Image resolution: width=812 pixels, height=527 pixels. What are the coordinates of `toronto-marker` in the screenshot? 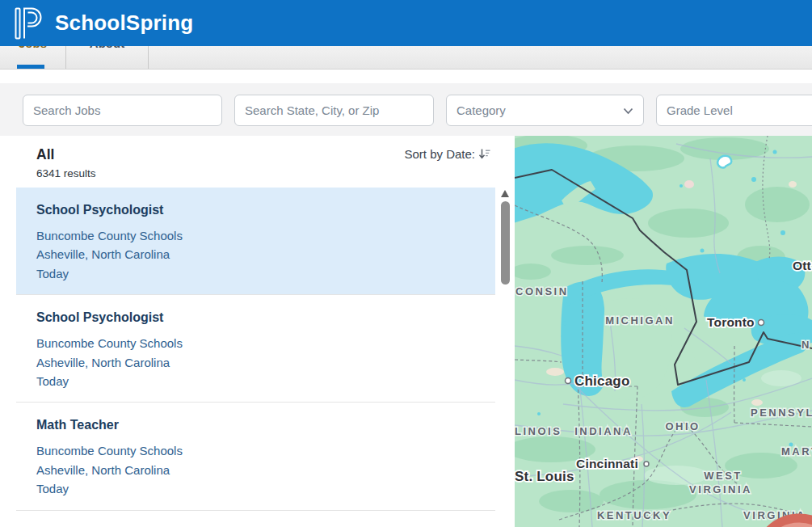 It's located at (761, 323).